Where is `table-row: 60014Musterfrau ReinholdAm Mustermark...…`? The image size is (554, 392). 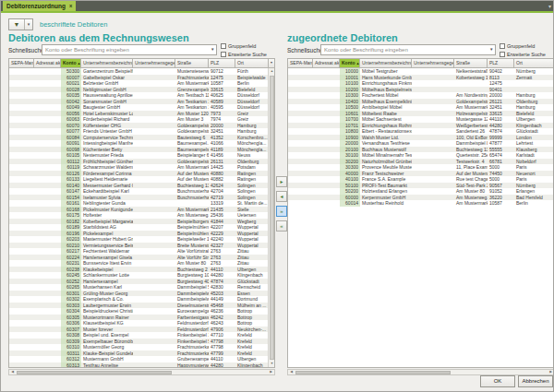 table-row: 60014Musterfrau ReinholdAm Mustermark...… is located at coordinates (421, 203).